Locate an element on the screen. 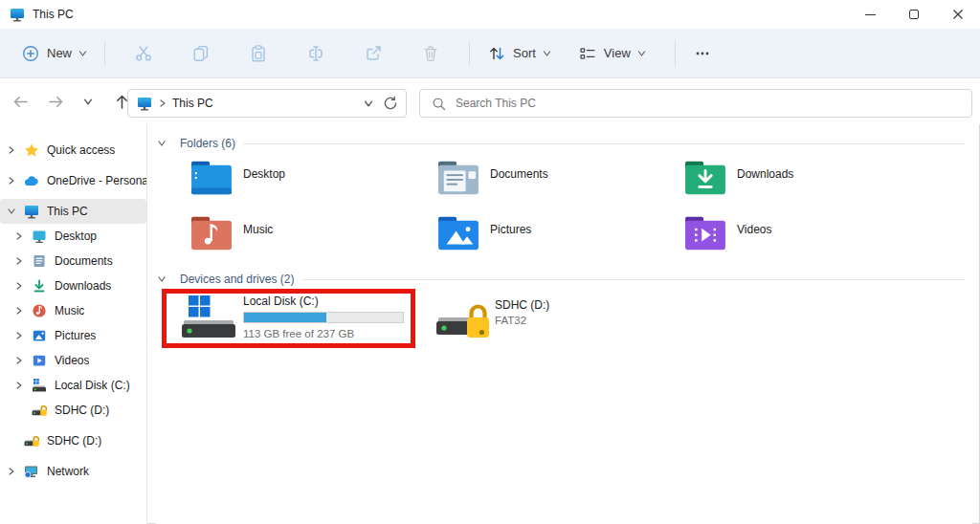 This screenshot has width=980, height=524. close-icon is located at coordinates (958, 14).